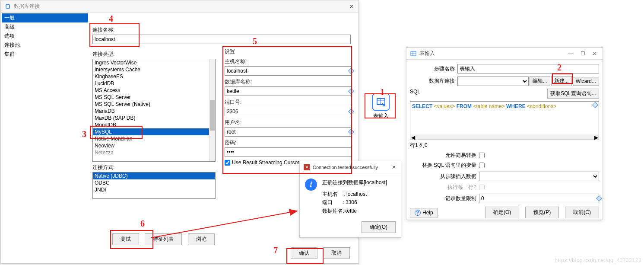 This screenshot has height=265, width=644. I want to click on pass-label: 密码:, so click(288, 143).